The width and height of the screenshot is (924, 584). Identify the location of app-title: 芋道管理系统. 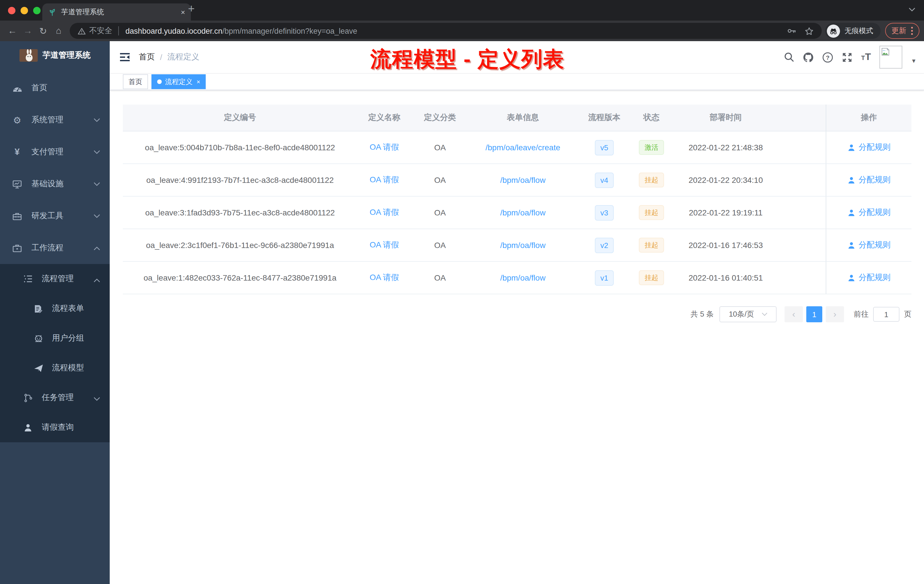
(67, 55).